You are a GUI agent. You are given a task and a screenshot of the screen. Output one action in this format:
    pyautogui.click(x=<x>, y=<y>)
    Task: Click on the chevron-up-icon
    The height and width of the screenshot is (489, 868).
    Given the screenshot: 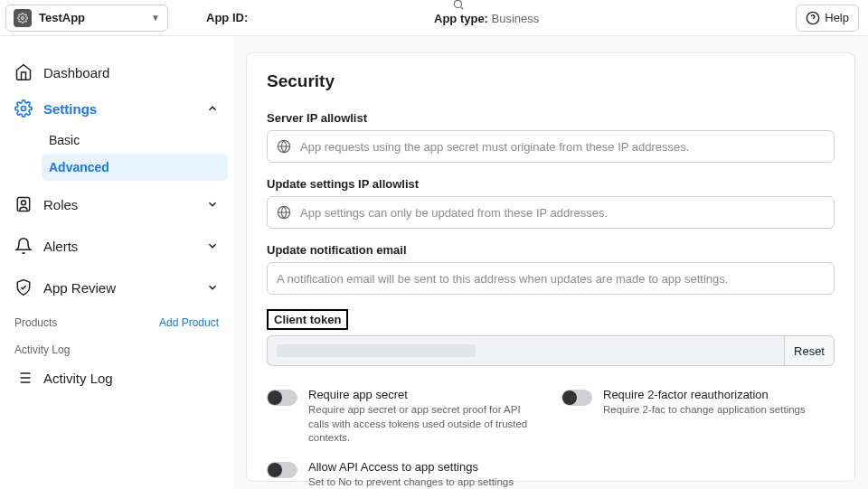 What is the action you would take?
    pyautogui.click(x=212, y=108)
    